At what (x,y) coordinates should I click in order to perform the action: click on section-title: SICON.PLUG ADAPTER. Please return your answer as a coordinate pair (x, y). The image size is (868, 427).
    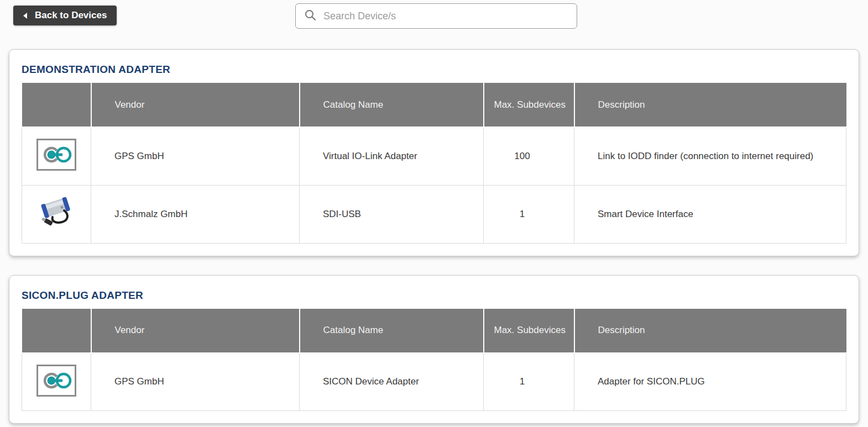
    Looking at the image, I should click on (434, 296).